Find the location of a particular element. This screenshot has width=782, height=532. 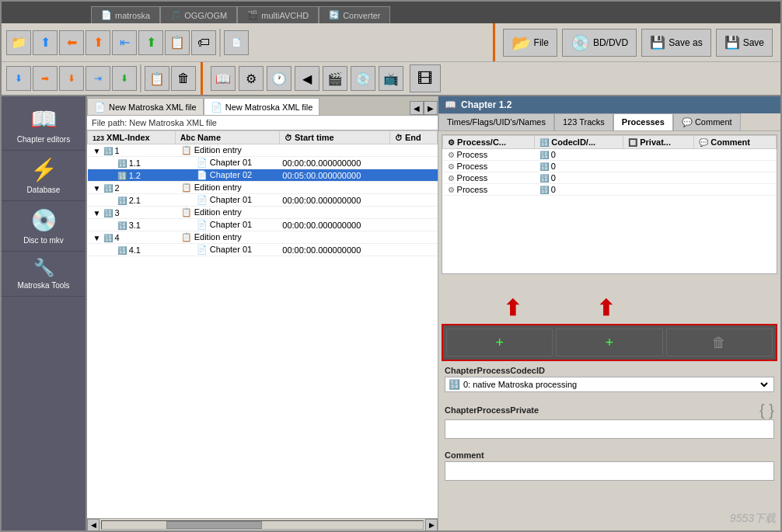

tab-converter: 🔄 Converter is located at coordinates (354, 15).